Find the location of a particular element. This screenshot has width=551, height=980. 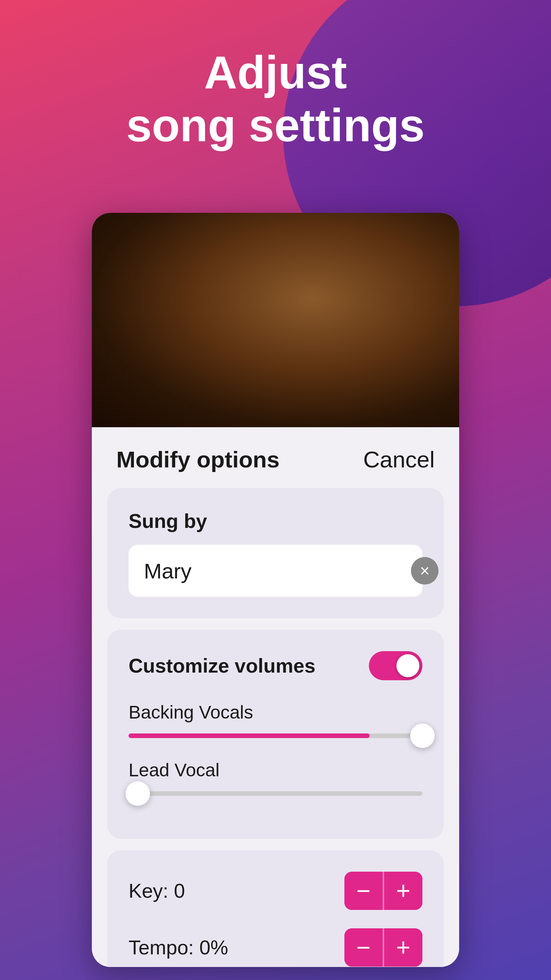

clear-icon: × is located at coordinates (425, 571).